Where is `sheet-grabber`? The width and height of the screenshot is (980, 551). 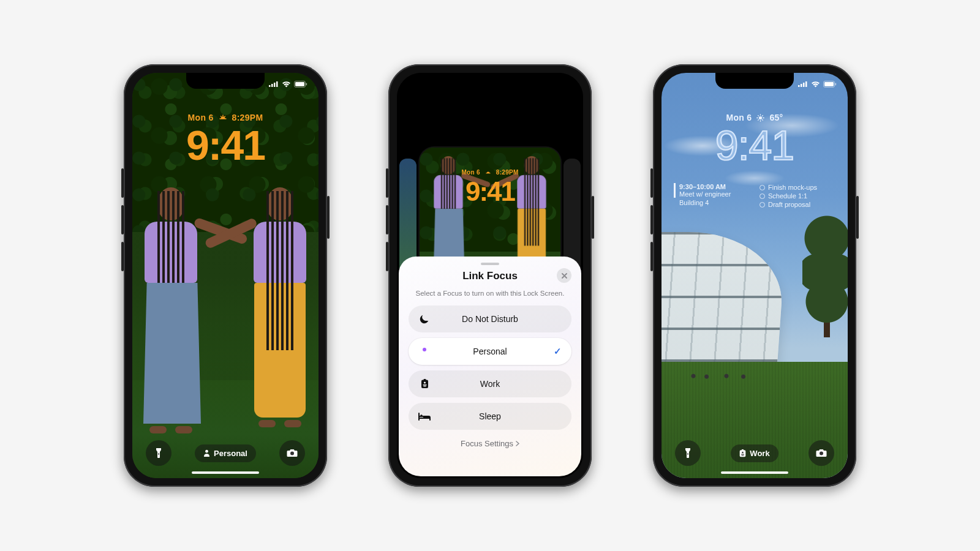 sheet-grabber is located at coordinates (490, 264).